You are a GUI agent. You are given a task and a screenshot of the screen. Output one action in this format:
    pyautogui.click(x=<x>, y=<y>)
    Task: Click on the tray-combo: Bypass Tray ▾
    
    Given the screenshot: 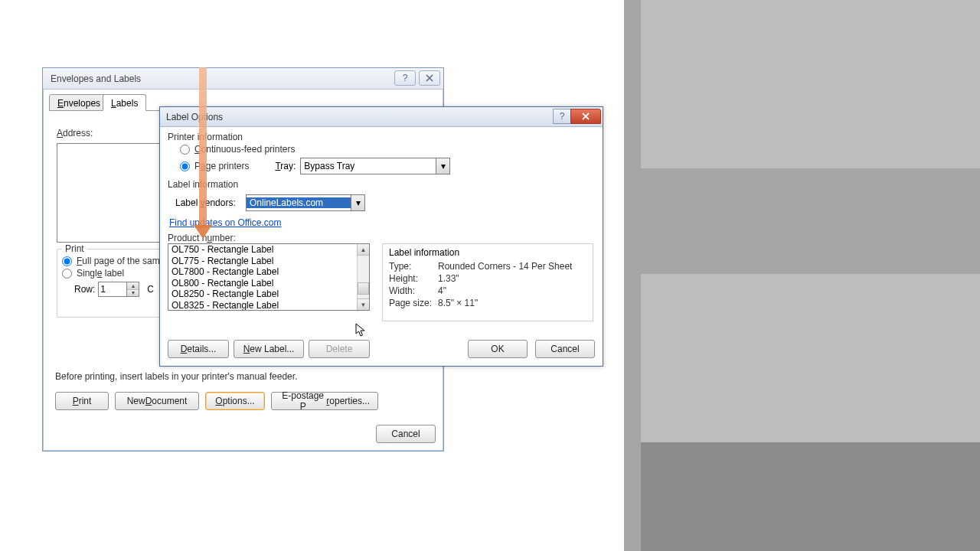 What is the action you would take?
    pyautogui.click(x=375, y=166)
    